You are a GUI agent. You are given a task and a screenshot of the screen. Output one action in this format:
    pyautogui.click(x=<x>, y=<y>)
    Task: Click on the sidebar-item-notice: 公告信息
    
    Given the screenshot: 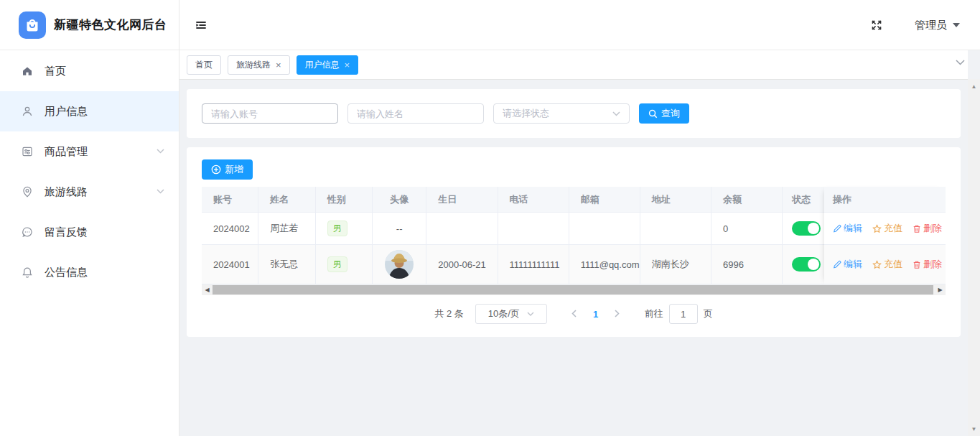 What is the action you would take?
    pyautogui.click(x=89, y=272)
    